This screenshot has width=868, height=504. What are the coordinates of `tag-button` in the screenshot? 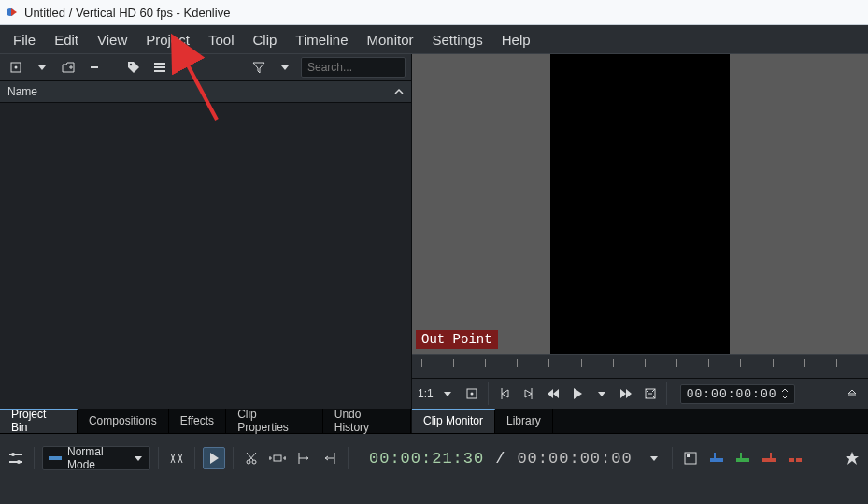 It's located at (134, 67).